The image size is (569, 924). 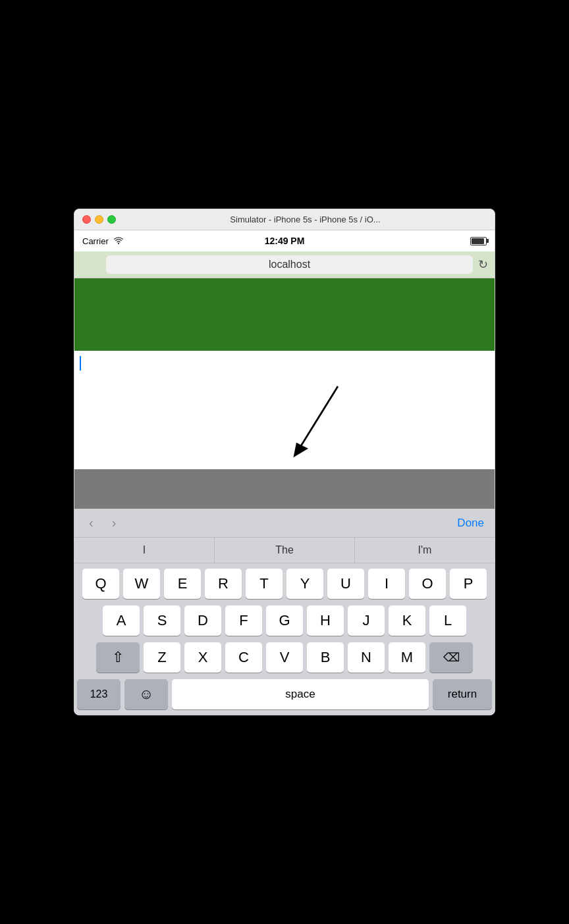 I want to click on key-k: K, so click(x=407, y=621).